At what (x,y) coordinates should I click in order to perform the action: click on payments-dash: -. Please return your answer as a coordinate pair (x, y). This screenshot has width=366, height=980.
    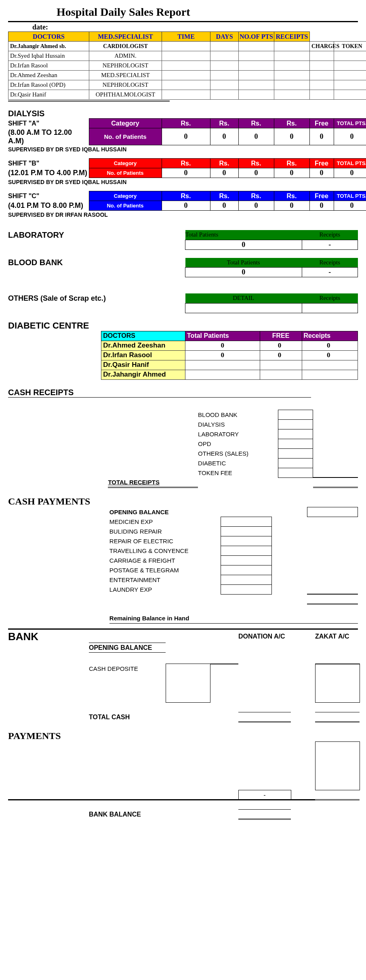
    Looking at the image, I should click on (265, 795).